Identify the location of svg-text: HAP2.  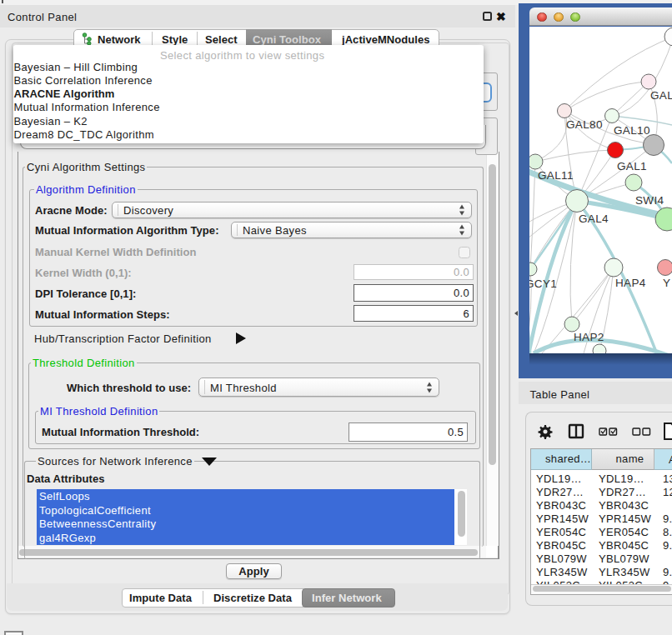
(589, 337).